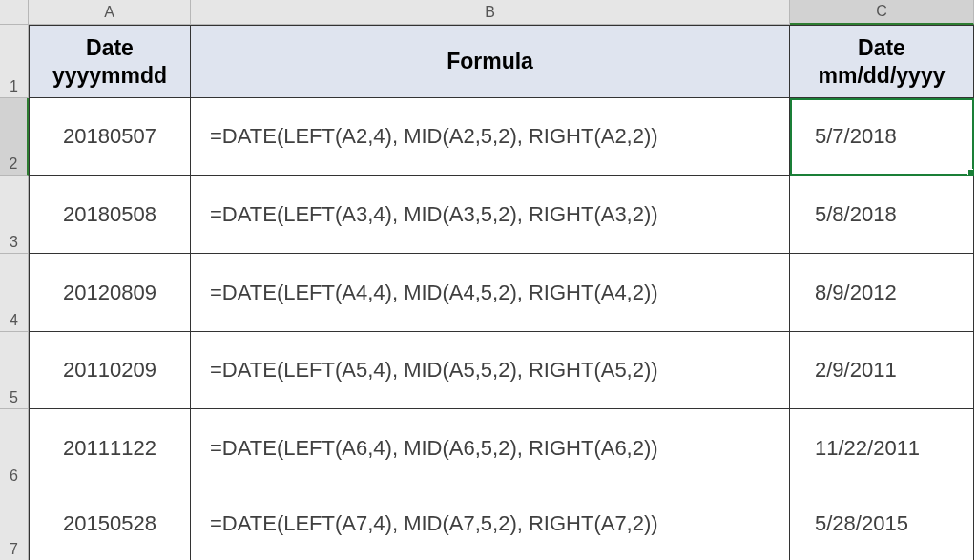 This screenshot has width=977, height=560. I want to click on row-header-6: 6, so click(14, 448).